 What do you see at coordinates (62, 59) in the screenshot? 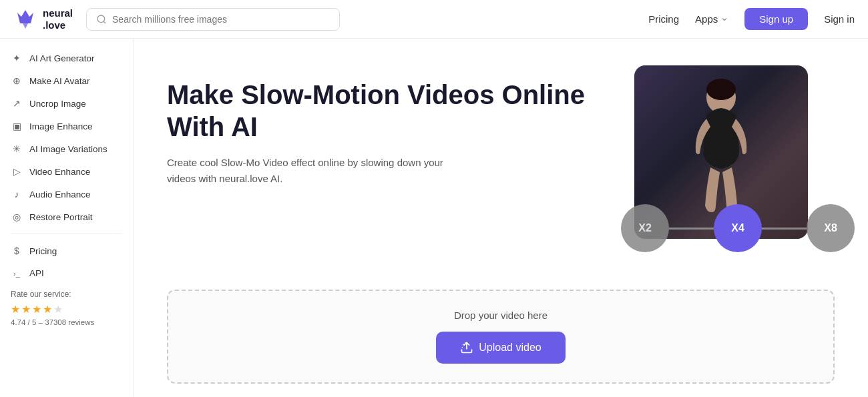
I see `sidebar-label-ai-art-generator: AI Art Generator` at bounding box center [62, 59].